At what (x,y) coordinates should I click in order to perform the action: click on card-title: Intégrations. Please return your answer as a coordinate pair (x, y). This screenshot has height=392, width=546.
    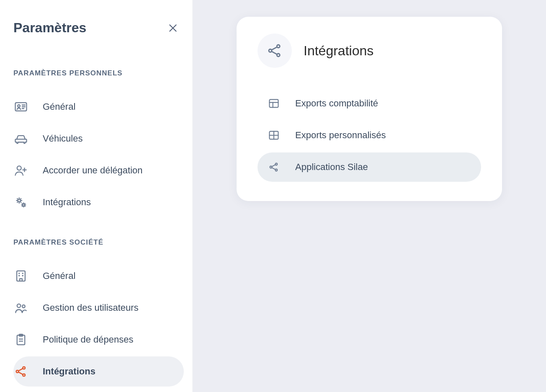
    Looking at the image, I should click on (338, 51).